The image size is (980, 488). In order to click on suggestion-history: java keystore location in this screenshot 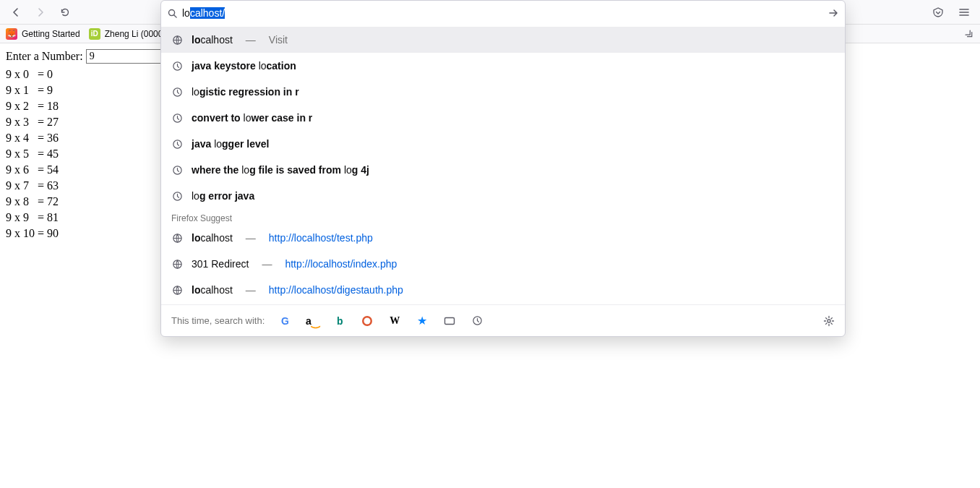, I will do `click(503, 66)`.